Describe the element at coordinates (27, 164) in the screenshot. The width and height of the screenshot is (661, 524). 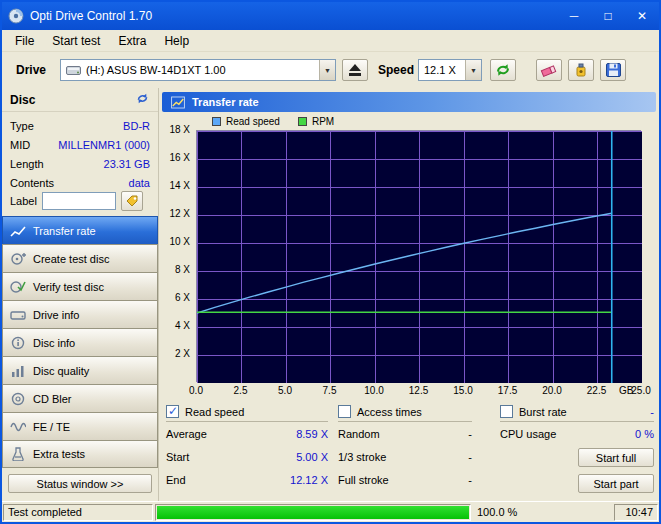
I see `disc-length-label: Length` at that location.